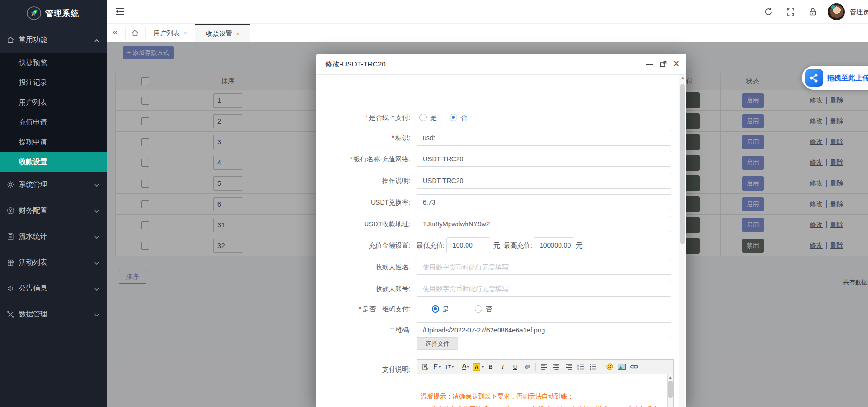 This screenshot has height=407, width=868. Describe the element at coordinates (54, 102) in the screenshot. I see `sidebar-item-user-list: 用户列表` at that location.